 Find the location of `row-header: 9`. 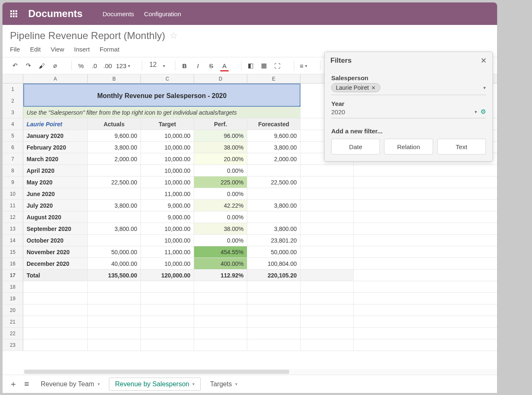

row-header: 9 is located at coordinates (13, 182).